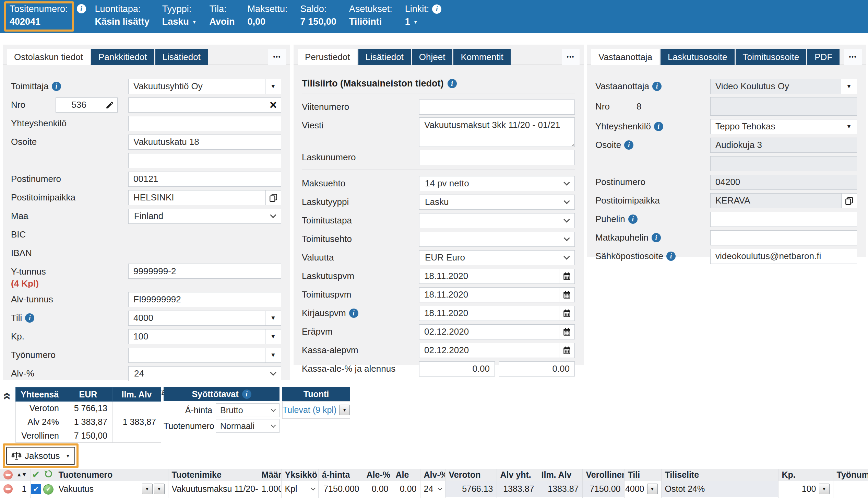 The width and height of the screenshot is (868, 498). I want to click on business-id-input, so click(205, 271).